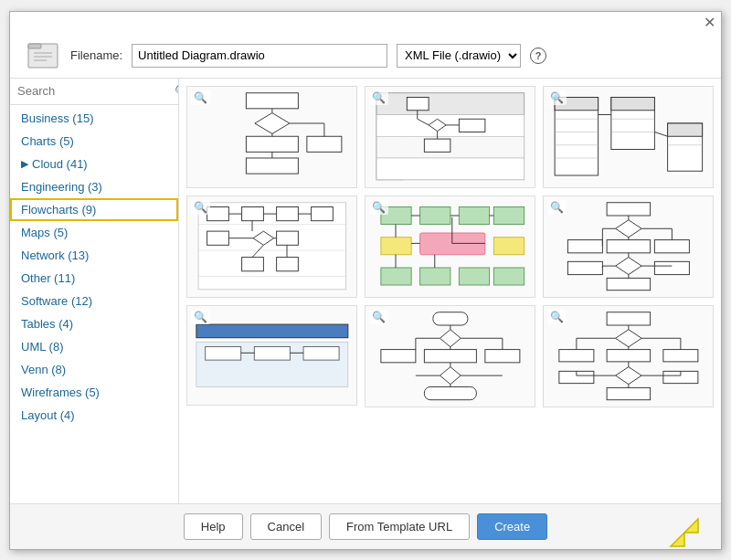 This screenshot has width=731, height=560. Describe the element at coordinates (709, 23) in the screenshot. I see `close-button: ✕` at that location.